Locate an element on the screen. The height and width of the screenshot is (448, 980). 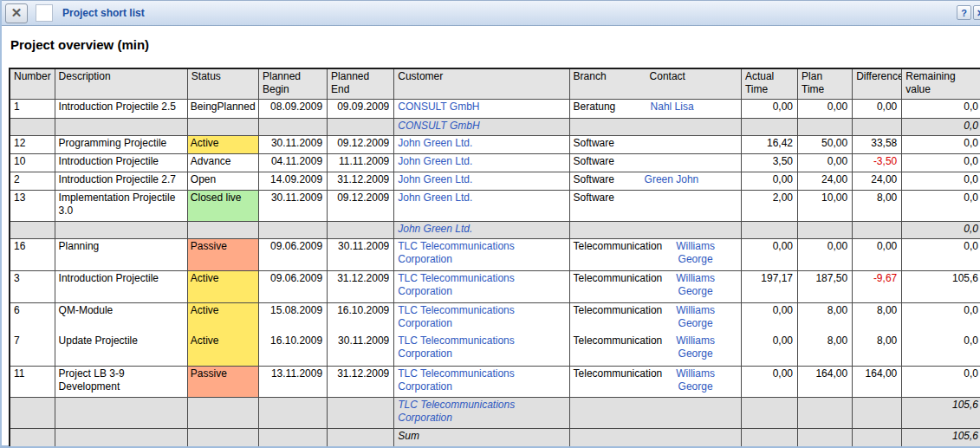
cell-difference: 8,00 is located at coordinates (877, 318).